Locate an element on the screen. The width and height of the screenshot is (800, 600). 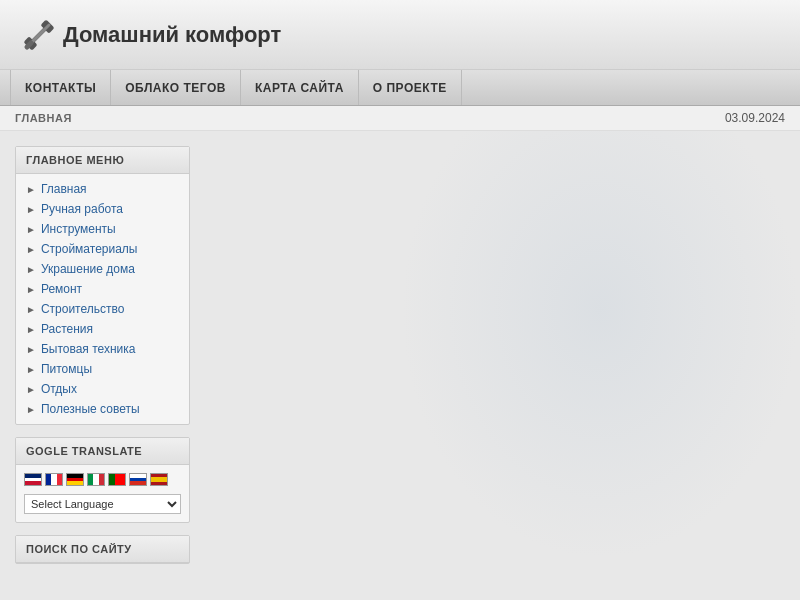
nav-contacts: КОНТАКТЫ is located at coordinates (60, 88).